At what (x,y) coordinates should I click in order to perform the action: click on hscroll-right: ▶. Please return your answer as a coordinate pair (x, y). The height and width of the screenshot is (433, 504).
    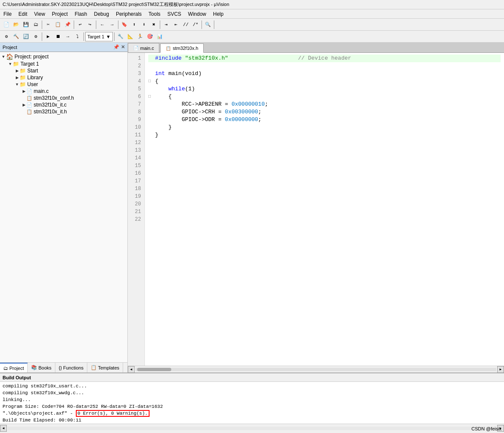
    Looking at the image, I should click on (501, 369).